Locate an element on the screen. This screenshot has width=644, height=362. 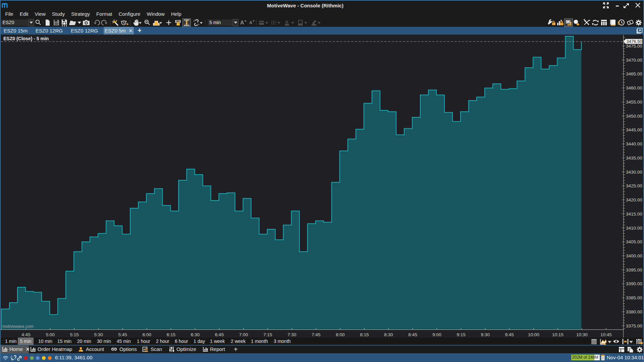
svg-text: 10:30 is located at coordinates (582, 335).